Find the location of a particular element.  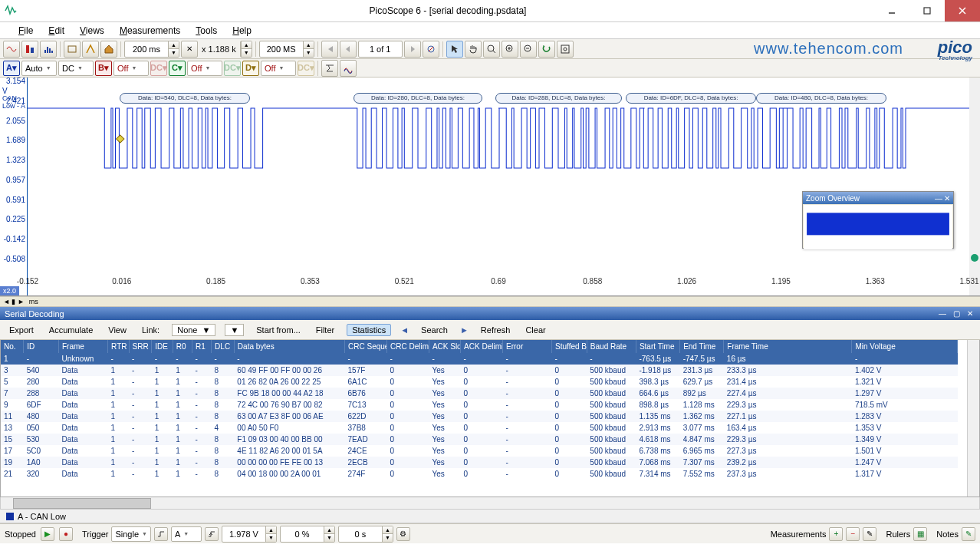

close-button is located at coordinates (962, 11).